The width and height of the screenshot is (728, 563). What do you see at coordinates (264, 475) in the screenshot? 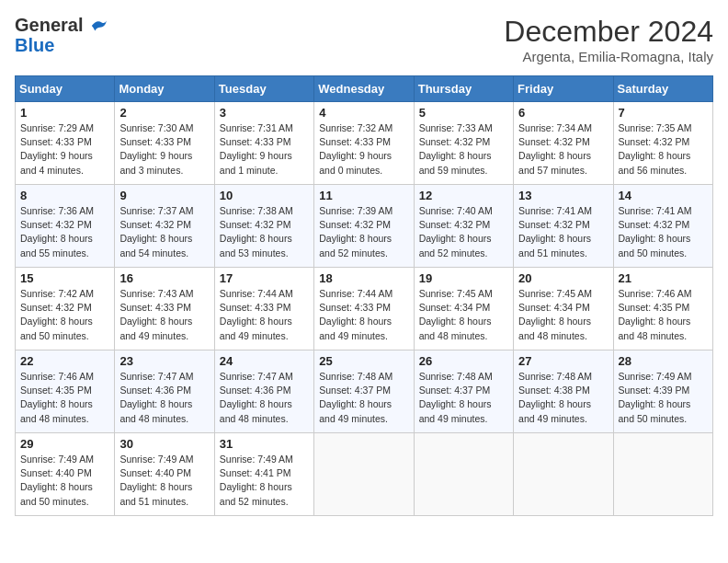
I see `calendar-cell: 31Sunrise: 7:49 AMSunset: 4:41 PMDayligh…` at bounding box center [264, 475].